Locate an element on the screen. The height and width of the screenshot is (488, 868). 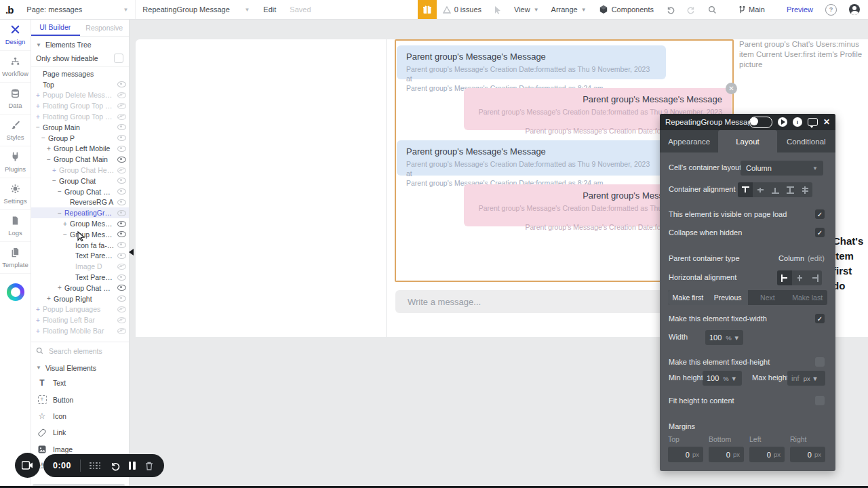
tab-conditional: Conditional is located at coordinates (806, 141).